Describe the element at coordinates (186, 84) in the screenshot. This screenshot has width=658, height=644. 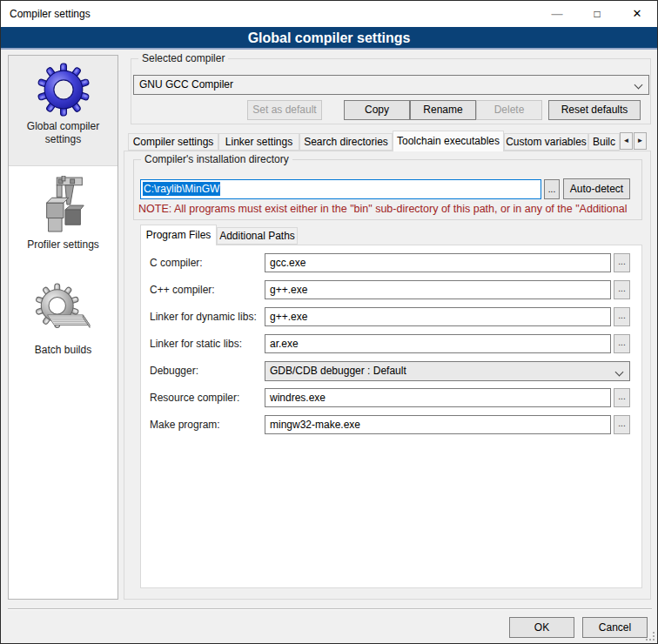
I see `compiler-select-value: GNU GCC Compiler` at that location.